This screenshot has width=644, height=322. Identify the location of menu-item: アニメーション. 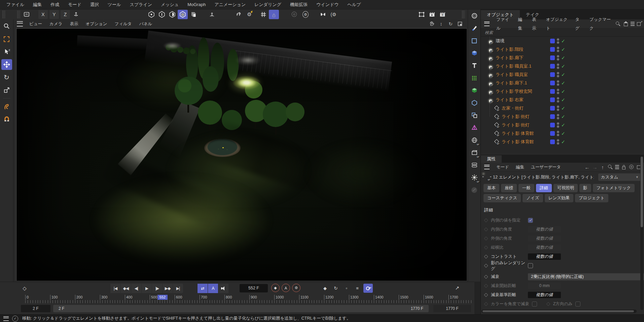
(230, 5).